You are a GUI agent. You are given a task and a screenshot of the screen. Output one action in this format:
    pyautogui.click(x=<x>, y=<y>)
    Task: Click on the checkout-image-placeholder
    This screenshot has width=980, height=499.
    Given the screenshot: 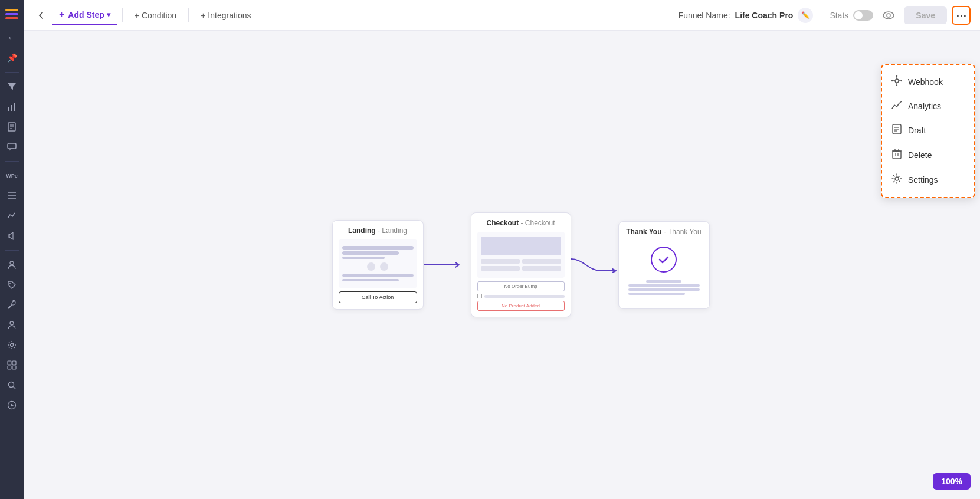 What is the action you would take?
    pyautogui.click(x=521, y=246)
    